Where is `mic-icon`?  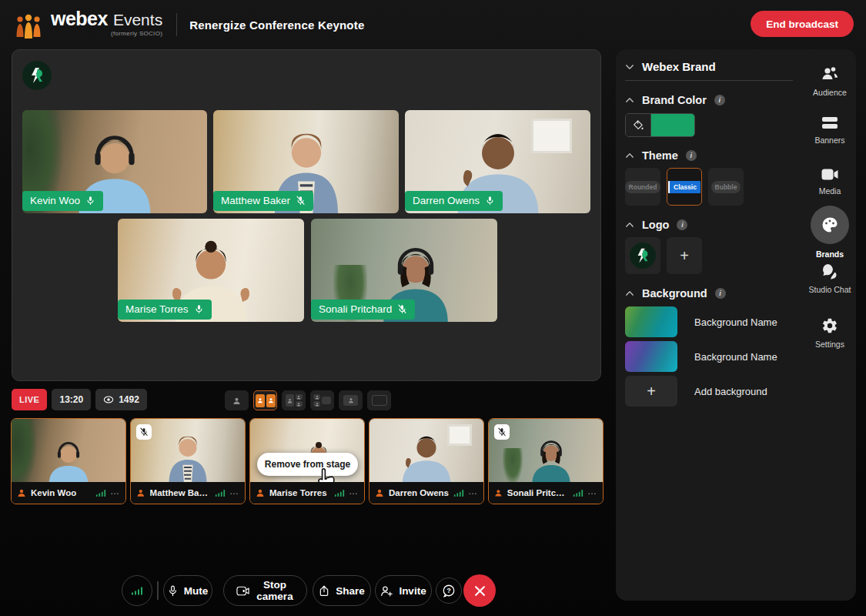
mic-icon is located at coordinates (172, 591).